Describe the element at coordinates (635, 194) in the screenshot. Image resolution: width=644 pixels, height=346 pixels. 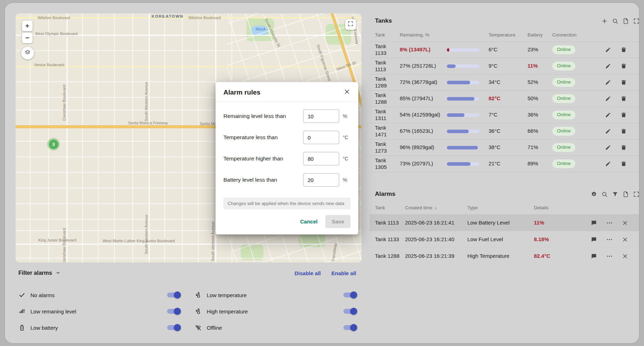
I see `alarms-fullscreen-button` at that location.